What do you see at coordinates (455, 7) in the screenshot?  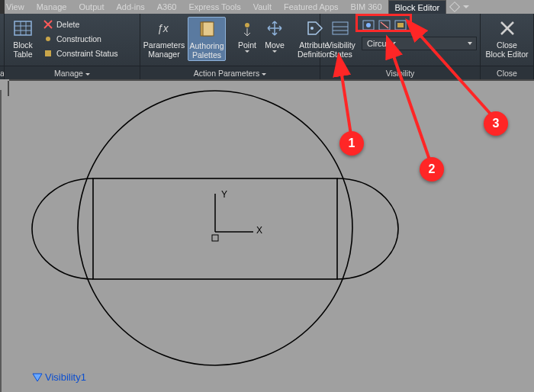 I see `tab-overflow-icon` at bounding box center [455, 7].